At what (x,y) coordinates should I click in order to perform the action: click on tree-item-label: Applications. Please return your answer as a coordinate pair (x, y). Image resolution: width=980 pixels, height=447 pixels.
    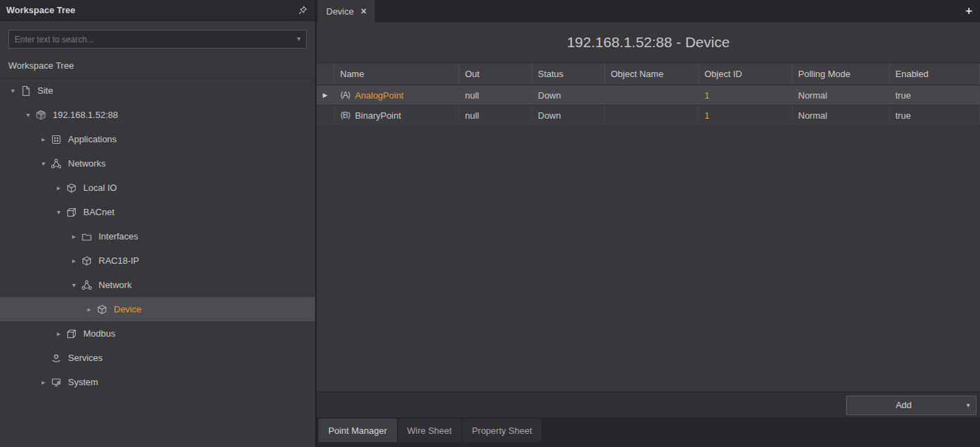
    Looking at the image, I should click on (92, 139).